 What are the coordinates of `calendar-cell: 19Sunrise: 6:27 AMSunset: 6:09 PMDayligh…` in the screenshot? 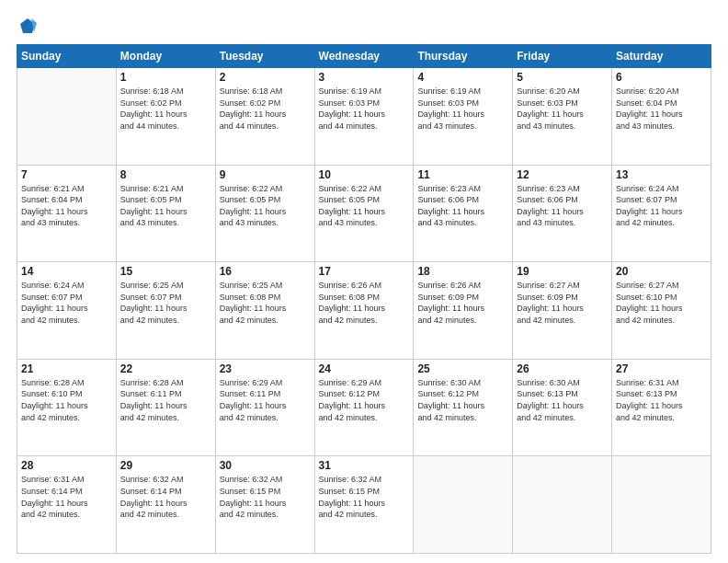 It's located at (563, 311).